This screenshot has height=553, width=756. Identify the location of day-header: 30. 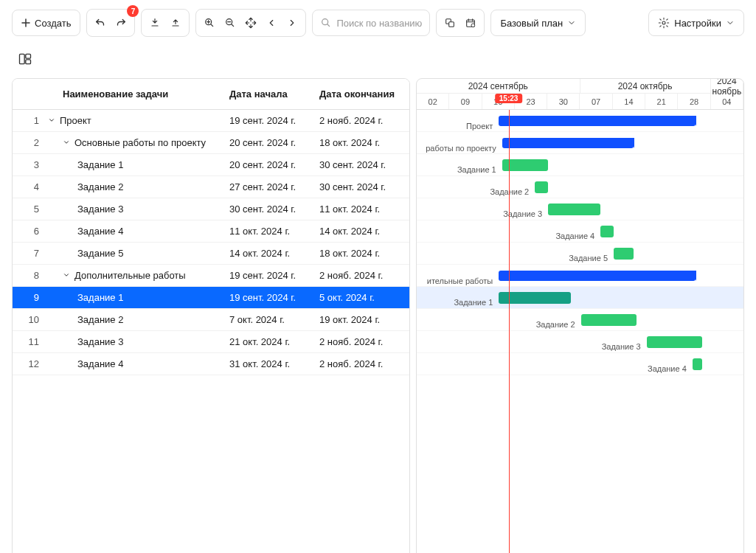
(563, 102).